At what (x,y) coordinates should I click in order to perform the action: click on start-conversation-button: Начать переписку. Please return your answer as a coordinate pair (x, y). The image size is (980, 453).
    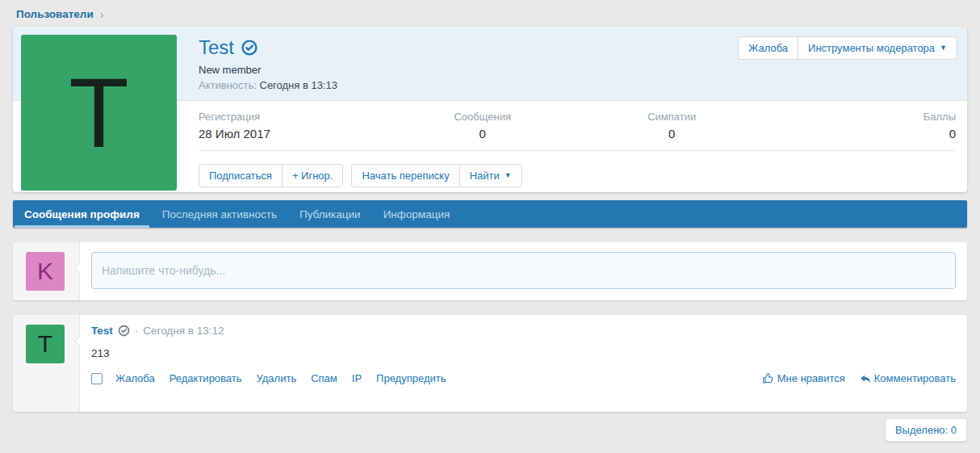
    Looking at the image, I should click on (405, 176).